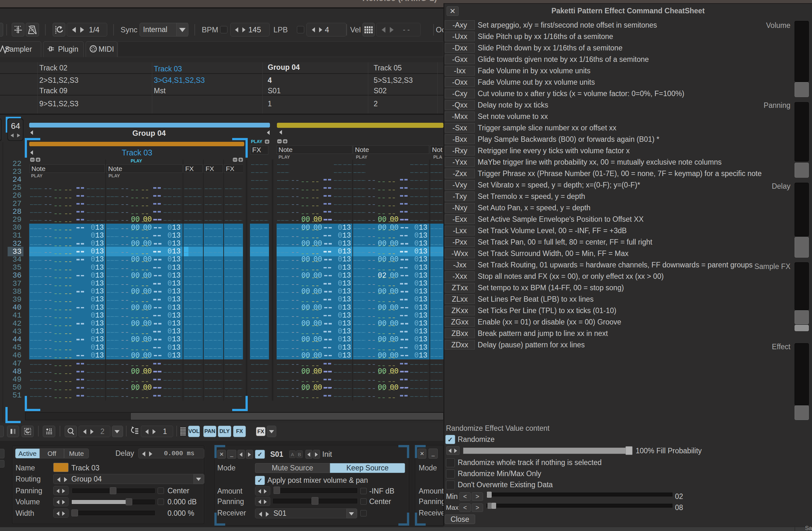  I want to click on svg-text: Not, so click(437, 149).